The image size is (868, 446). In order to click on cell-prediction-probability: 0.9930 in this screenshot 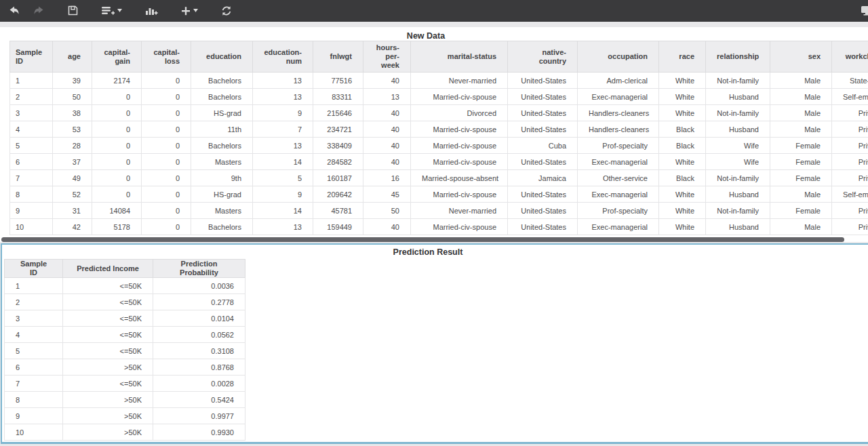, I will do `click(199, 432)`.